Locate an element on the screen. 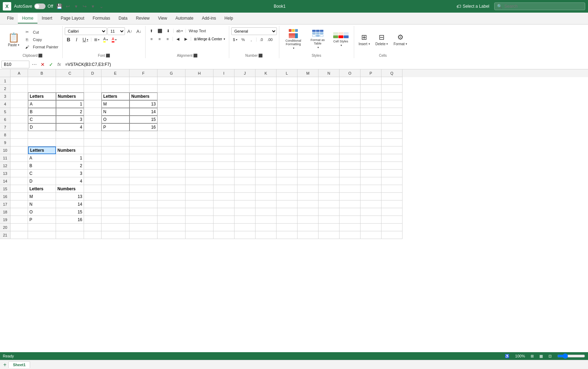 The image size is (588, 369). cell-E11 is located at coordinates (115, 158).